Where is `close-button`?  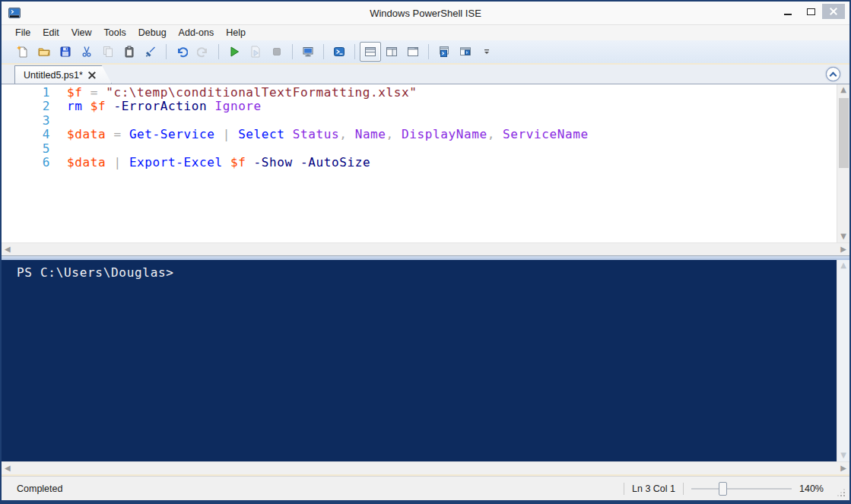
close-button is located at coordinates (834, 11).